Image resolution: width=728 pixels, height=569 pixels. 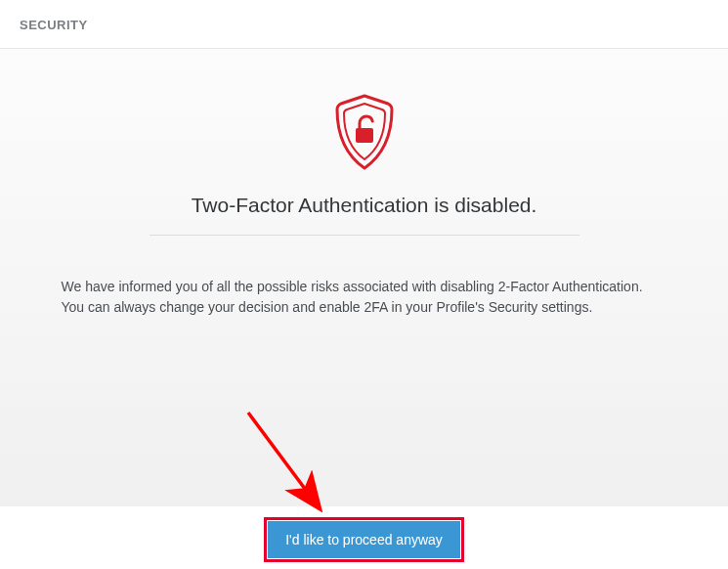 I want to click on page-title: SECURITY, so click(x=364, y=25).